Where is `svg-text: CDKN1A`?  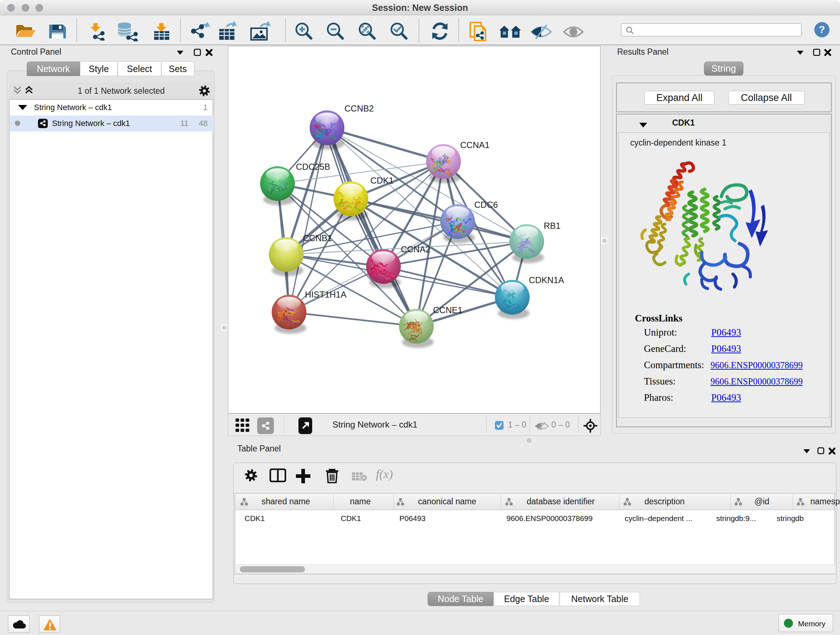
svg-text: CDKN1A is located at coordinates (546, 280).